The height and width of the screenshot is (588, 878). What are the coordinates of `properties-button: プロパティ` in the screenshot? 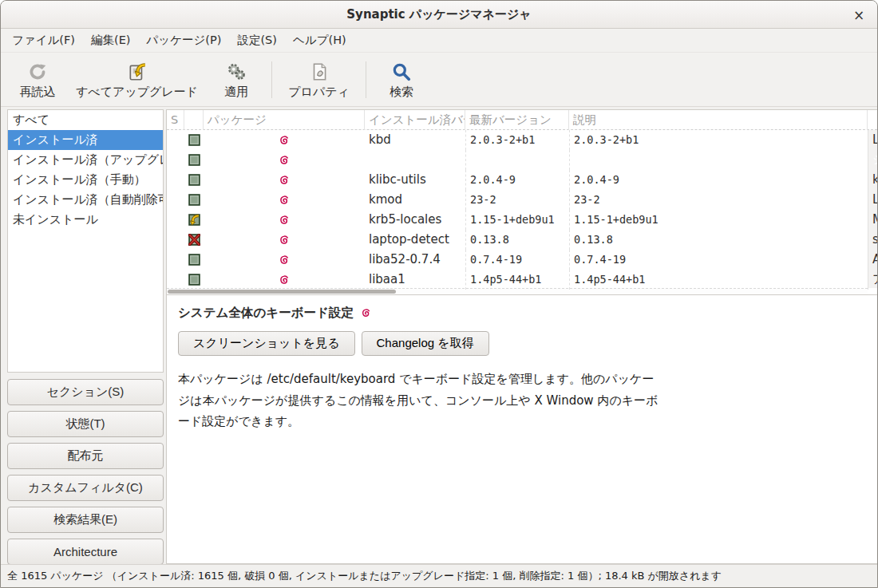 It's located at (319, 80).